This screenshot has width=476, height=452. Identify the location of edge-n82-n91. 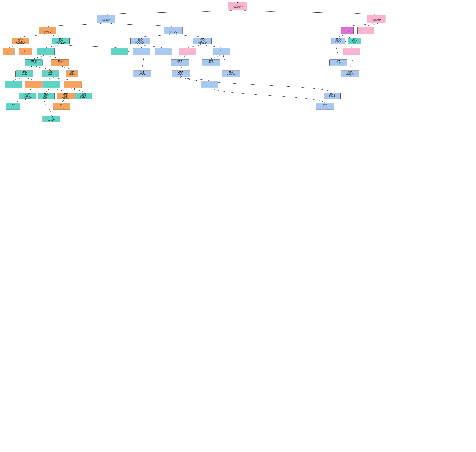
(361, 25).